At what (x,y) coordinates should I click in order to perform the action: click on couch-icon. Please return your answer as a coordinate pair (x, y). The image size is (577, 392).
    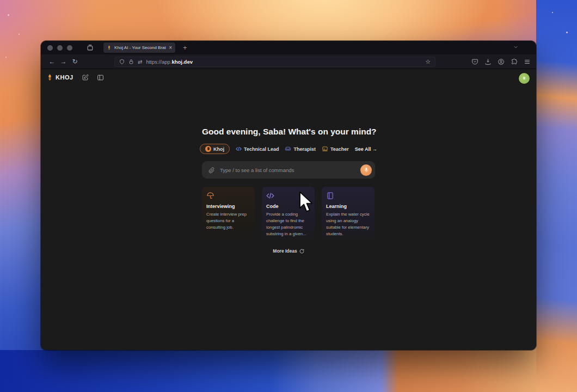
    Looking at the image, I should click on (288, 149).